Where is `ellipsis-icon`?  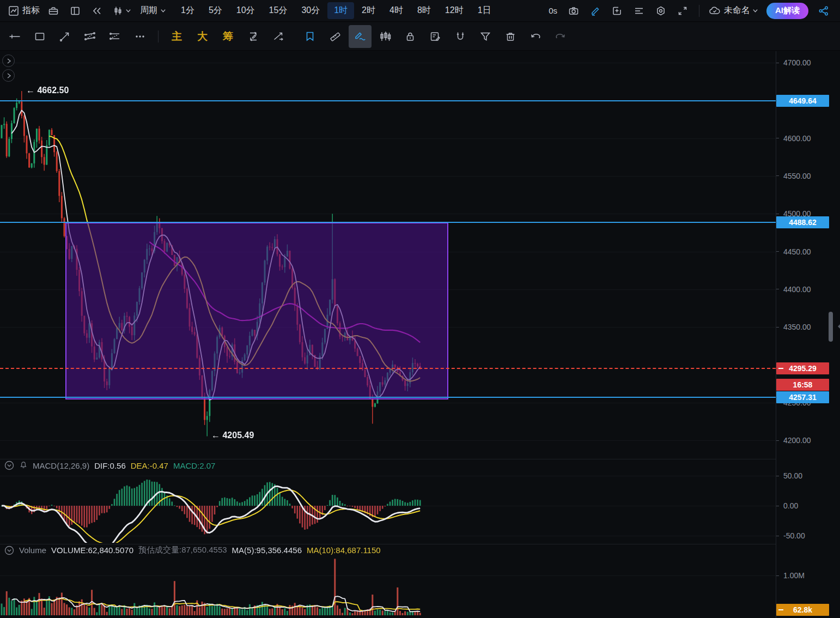
ellipsis-icon is located at coordinates (140, 37).